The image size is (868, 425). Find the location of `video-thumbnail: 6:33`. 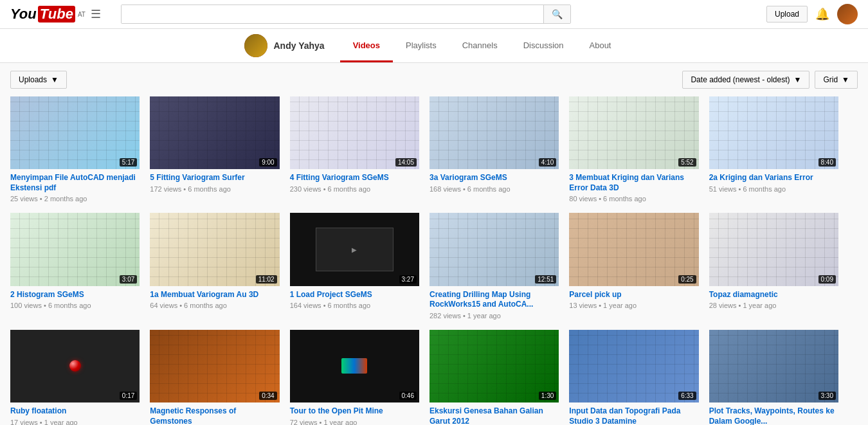

video-thumbnail: 6:33 is located at coordinates (634, 366).